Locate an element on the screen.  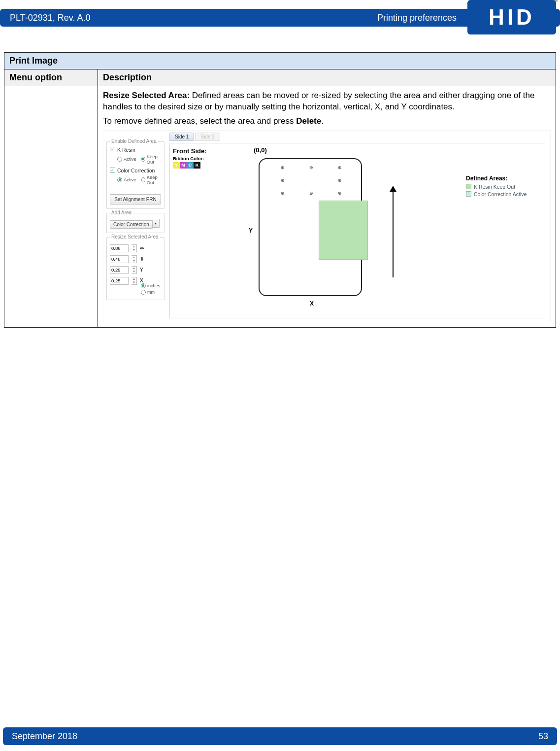
remove-description: To remove defined areas, select the area… is located at coordinates (327, 121).